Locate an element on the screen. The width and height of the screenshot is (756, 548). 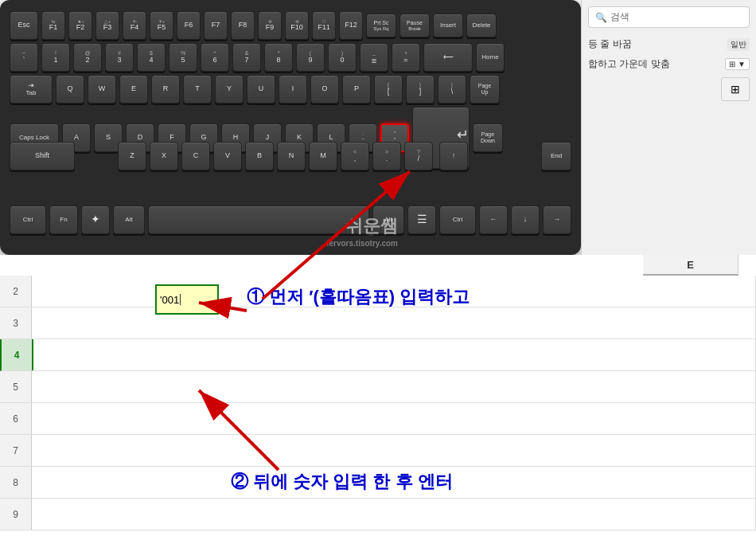
cursor is located at coordinates (180, 299).